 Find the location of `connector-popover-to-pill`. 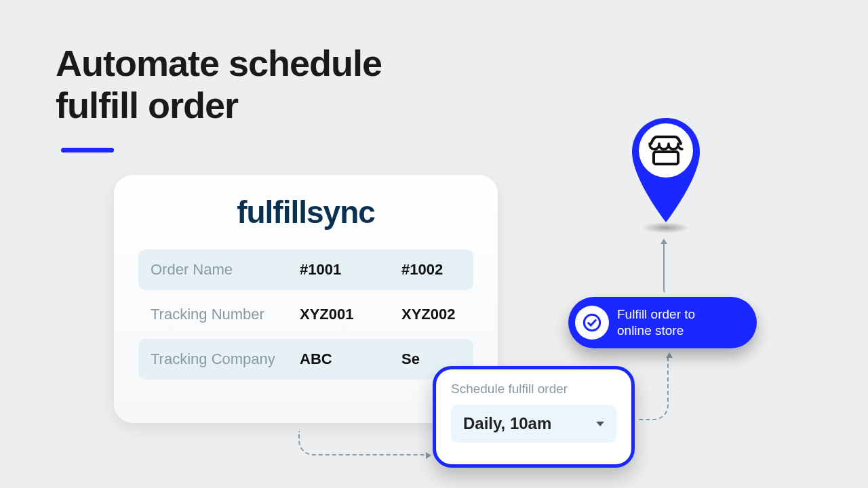

connector-popover-to-pill is located at coordinates (654, 388).